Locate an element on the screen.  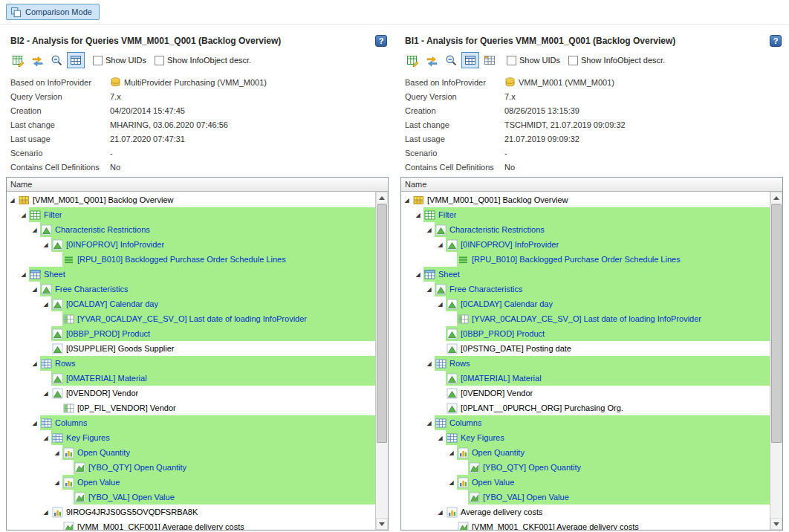
comparison-mode-button: Comparison Mode is located at coordinates (53, 12).